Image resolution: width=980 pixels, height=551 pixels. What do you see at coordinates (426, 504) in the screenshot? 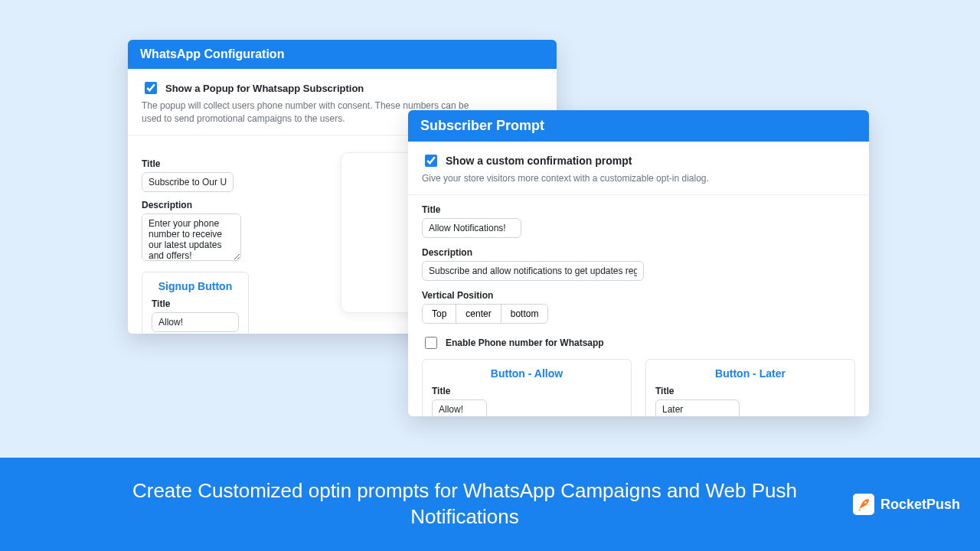
I see `footer-tagline: Create Customized optin prompts for What…` at bounding box center [426, 504].